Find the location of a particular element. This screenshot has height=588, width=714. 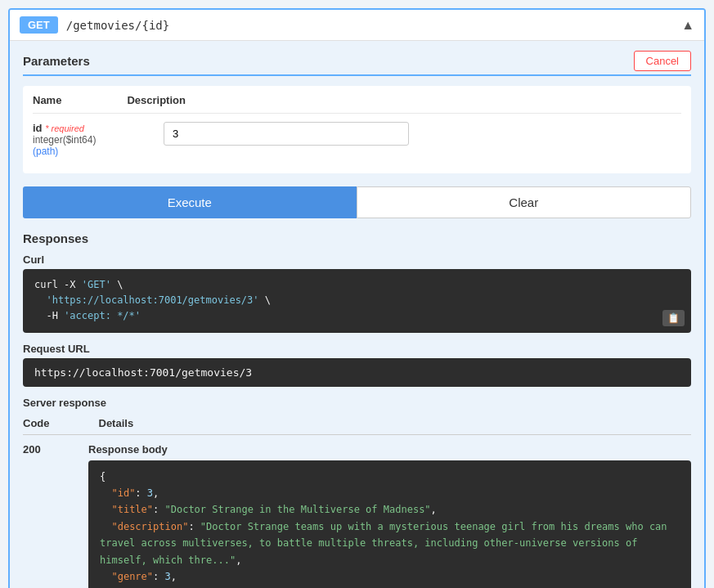

method-badge: GET is located at coordinates (39, 25).